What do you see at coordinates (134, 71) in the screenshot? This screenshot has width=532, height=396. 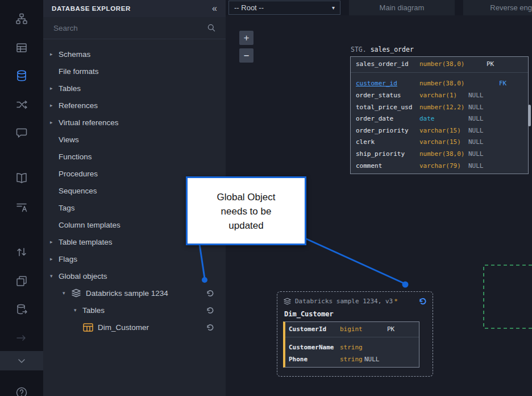 I see `tree-item-file-formats: File formats` at bounding box center [134, 71].